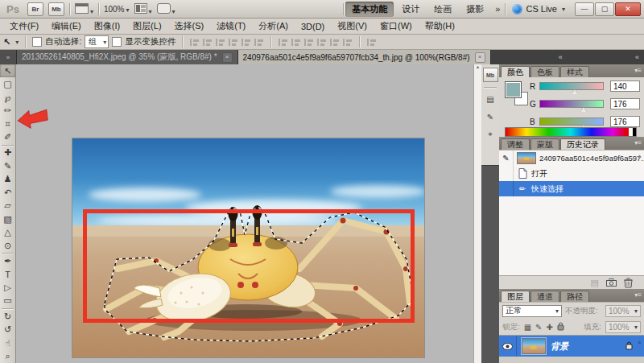  I want to click on foreground-color-swatch, so click(514, 90).